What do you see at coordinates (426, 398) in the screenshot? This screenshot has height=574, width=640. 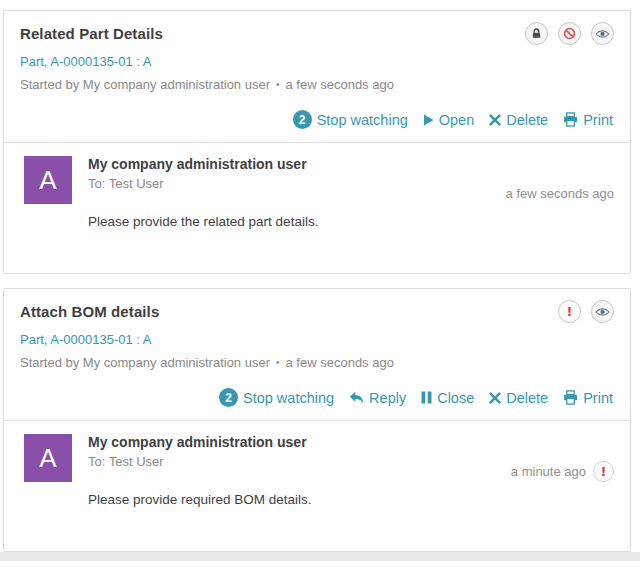 I see `pause-icon` at bounding box center [426, 398].